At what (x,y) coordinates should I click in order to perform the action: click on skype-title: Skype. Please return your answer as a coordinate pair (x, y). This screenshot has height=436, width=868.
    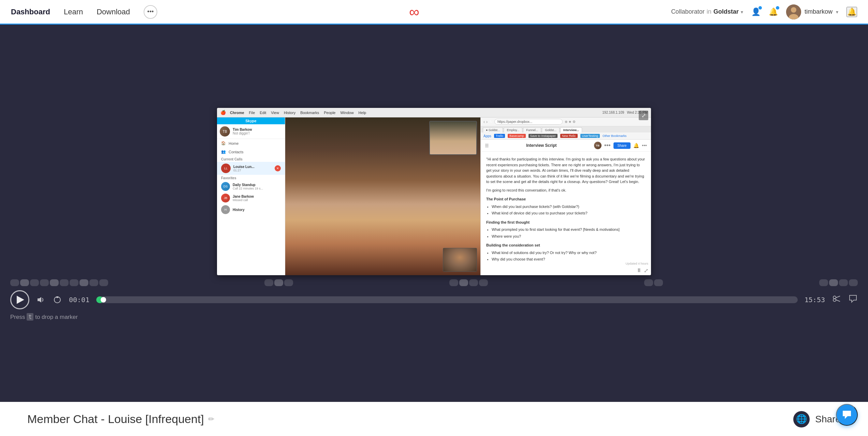
    Looking at the image, I should click on (251, 121).